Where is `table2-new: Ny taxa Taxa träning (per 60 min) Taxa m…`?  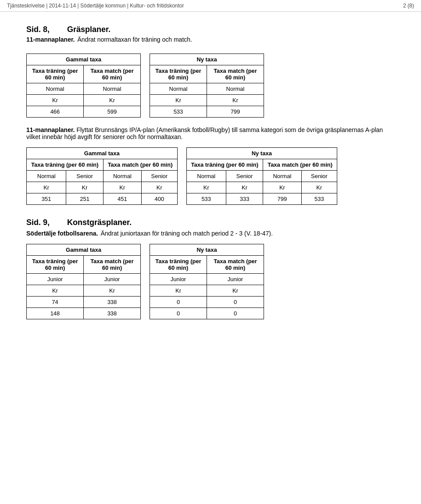
table2-new: Ny taxa Taxa träning (per 60 min) Taxa m… is located at coordinates (262, 176).